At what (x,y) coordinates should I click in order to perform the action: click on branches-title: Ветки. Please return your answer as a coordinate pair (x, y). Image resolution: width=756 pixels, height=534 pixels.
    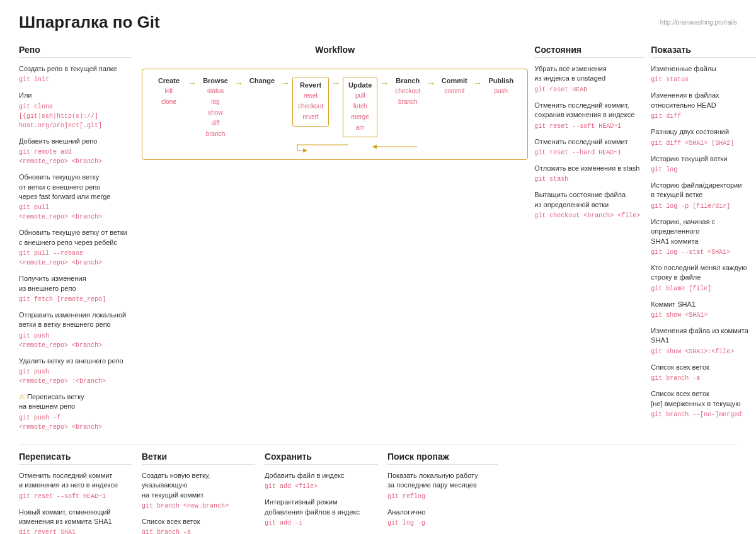
    Looking at the image, I should click on (198, 458).